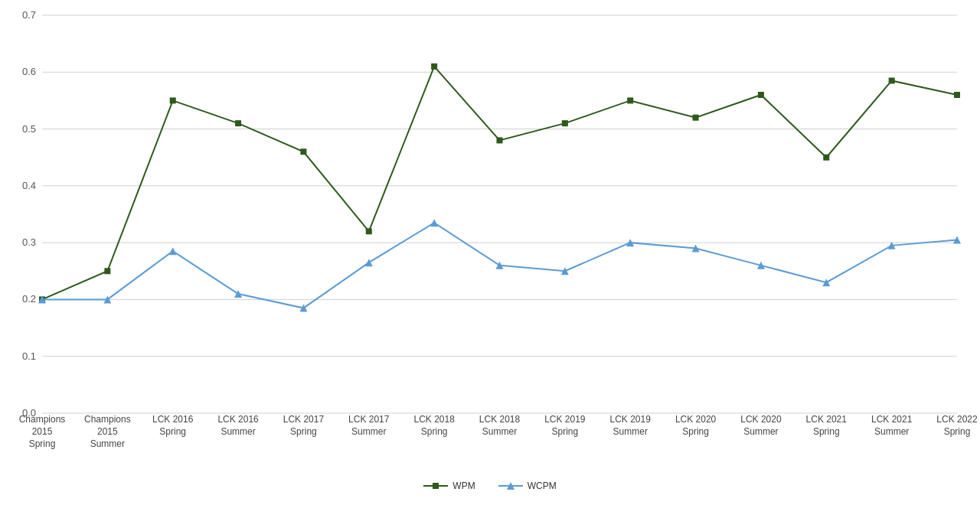  What do you see at coordinates (29, 185) in the screenshot?
I see `svg-text: 0.4` at bounding box center [29, 185].